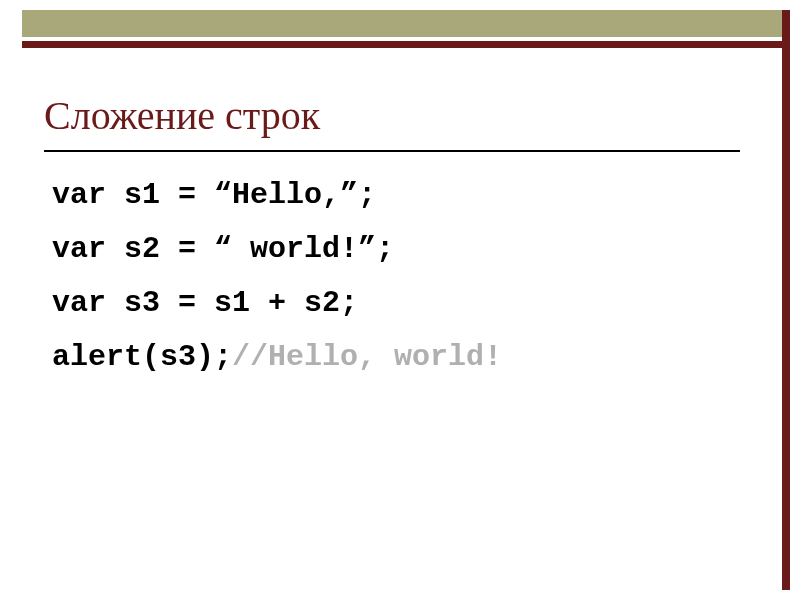 This screenshot has height=600, width=800. I want to click on code-line-3: var s3 = s1 + s2;, so click(396, 303).